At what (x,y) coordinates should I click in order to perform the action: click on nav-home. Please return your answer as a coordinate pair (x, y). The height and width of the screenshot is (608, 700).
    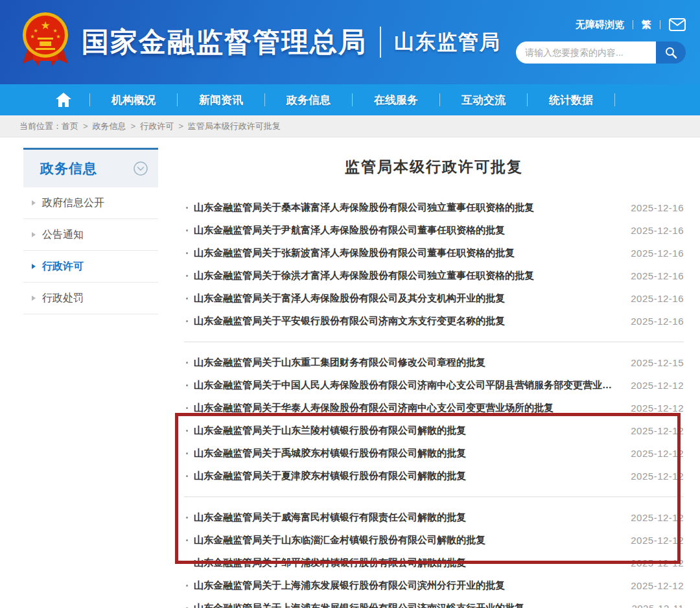
    Looking at the image, I should click on (64, 100).